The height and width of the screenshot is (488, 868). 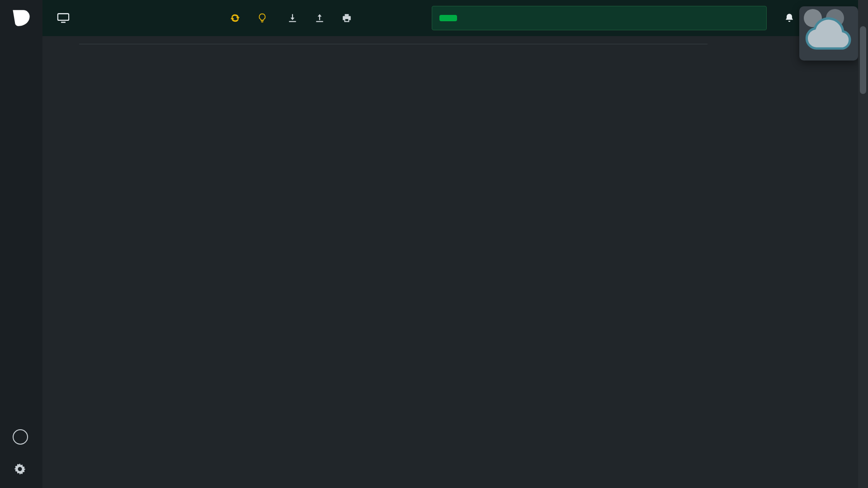 I want to click on header-bar, so click(x=455, y=18).